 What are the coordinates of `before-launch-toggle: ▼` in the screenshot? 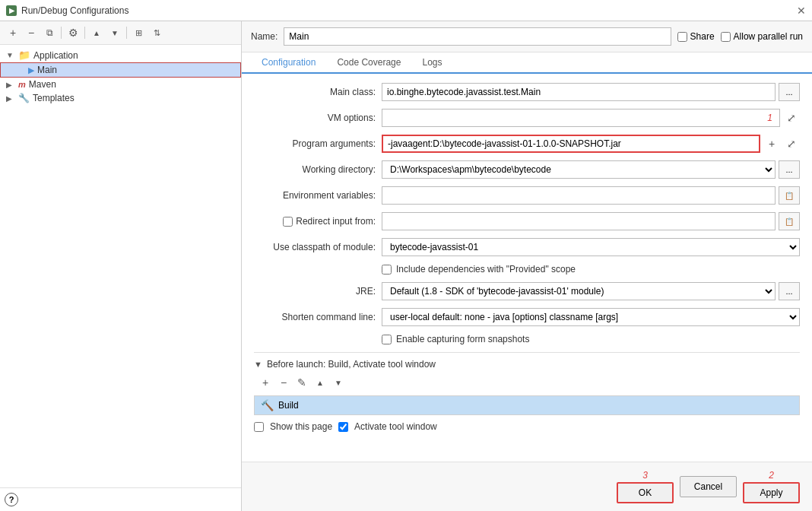 It's located at (259, 364).